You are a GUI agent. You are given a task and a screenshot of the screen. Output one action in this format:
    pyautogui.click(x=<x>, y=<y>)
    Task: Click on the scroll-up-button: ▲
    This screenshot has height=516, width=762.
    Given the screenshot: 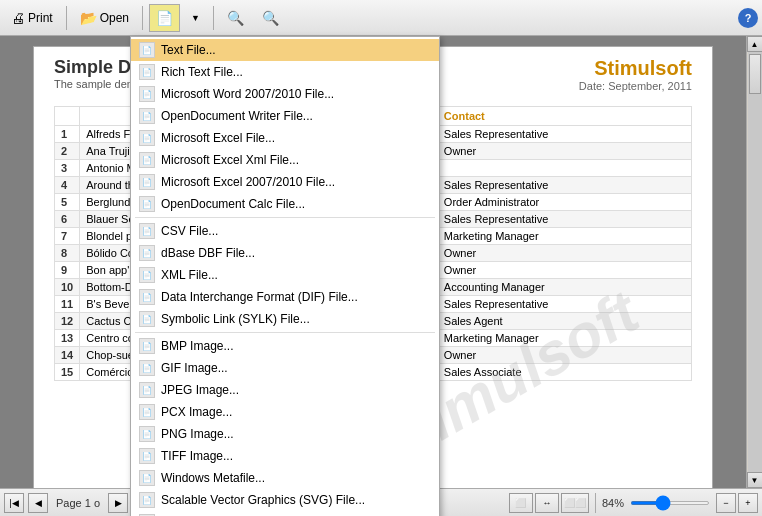 What is the action you would take?
    pyautogui.click(x=755, y=44)
    